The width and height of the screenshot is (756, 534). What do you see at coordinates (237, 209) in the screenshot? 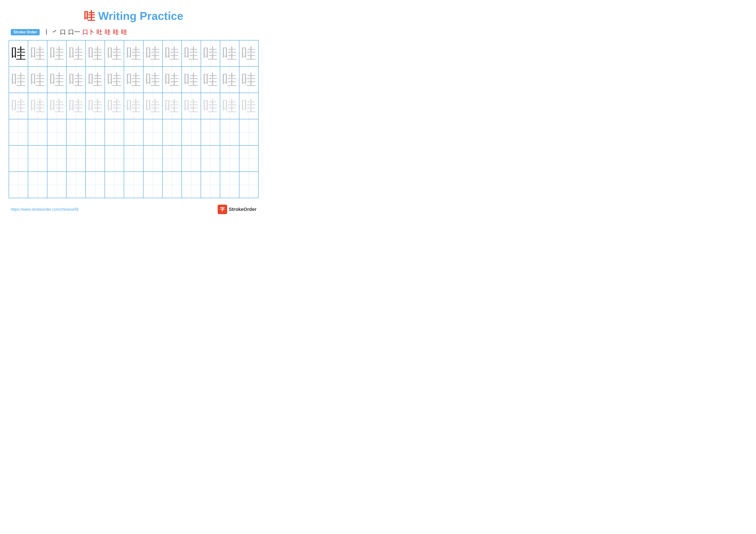
I see `footer-brand: 字 StrokeOrder` at bounding box center [237, 209].